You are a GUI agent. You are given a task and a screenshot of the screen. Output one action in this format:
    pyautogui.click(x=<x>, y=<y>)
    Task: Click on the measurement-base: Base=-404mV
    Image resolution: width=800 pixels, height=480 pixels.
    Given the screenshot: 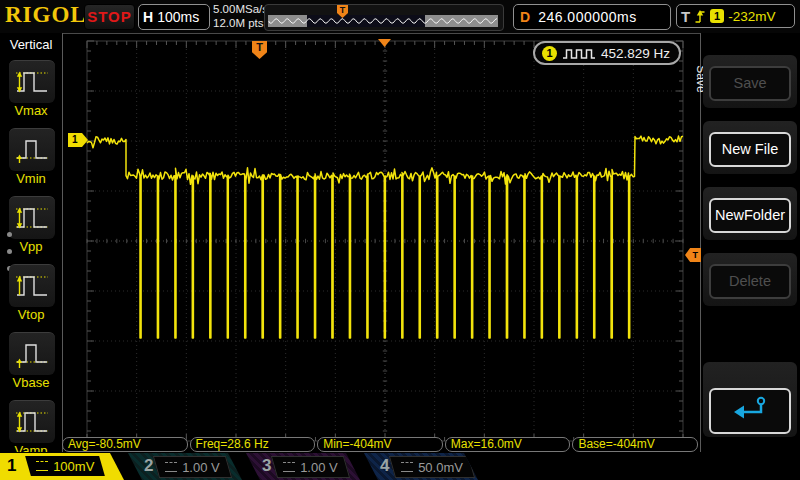 What is the action you would take?
    pyautogui.click(x=635, y=444)
    